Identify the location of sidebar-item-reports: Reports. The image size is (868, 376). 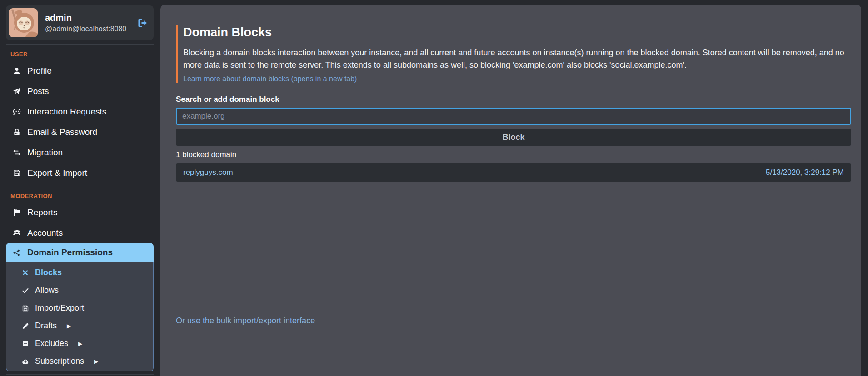
(80, 213).